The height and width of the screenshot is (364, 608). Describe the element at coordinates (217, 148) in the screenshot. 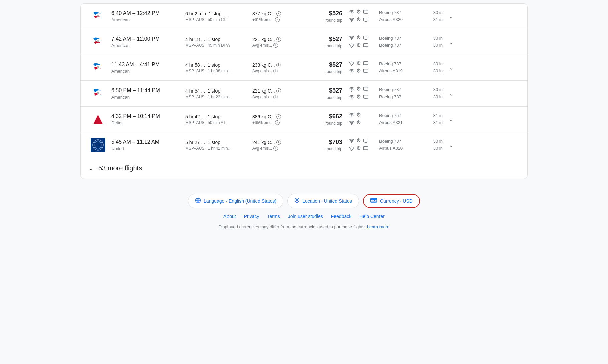

I see `route-detail: MSP–AUS 1 hr 41 min...` at that location.